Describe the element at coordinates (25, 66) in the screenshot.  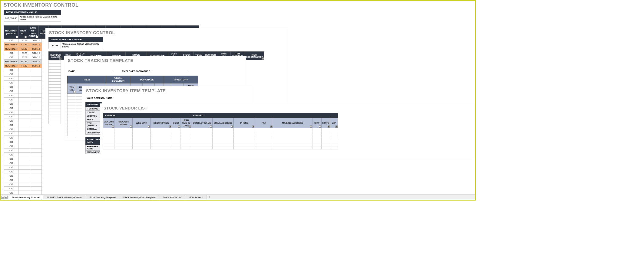
I see `l1-cell: H123` at that location.